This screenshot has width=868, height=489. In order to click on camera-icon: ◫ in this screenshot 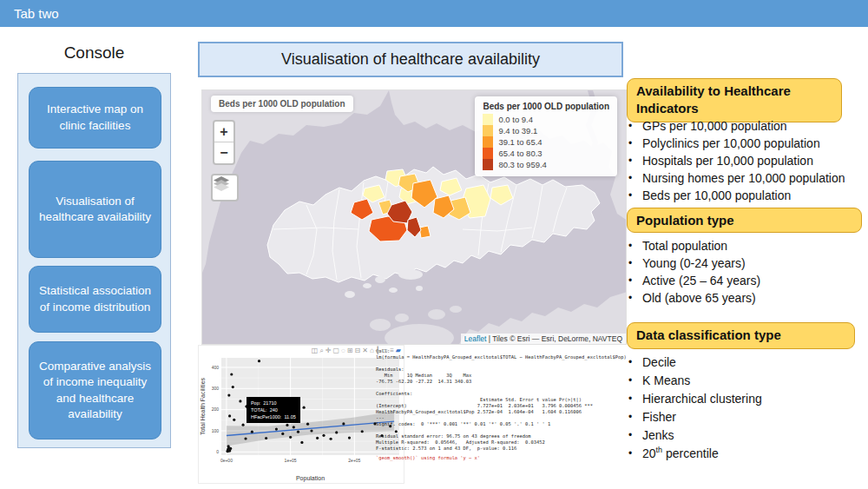, I will do `click(315, 351)`.